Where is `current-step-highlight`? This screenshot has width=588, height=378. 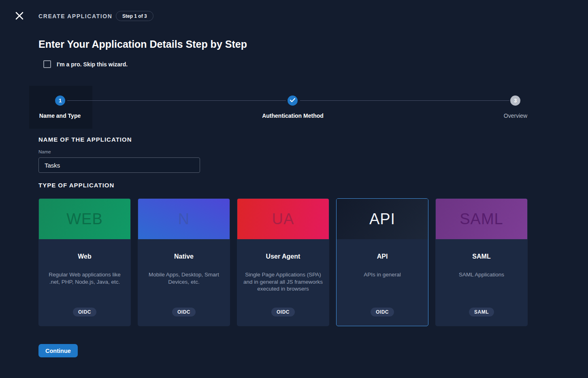 current-step-highlight is located at coordinates (61, 107).